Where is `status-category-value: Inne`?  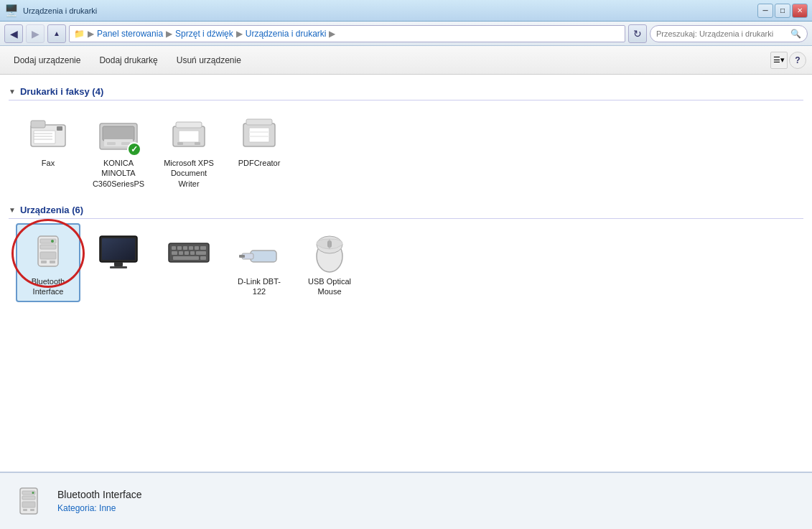
status-category-value: Inne is located at coordinates (108, 508).